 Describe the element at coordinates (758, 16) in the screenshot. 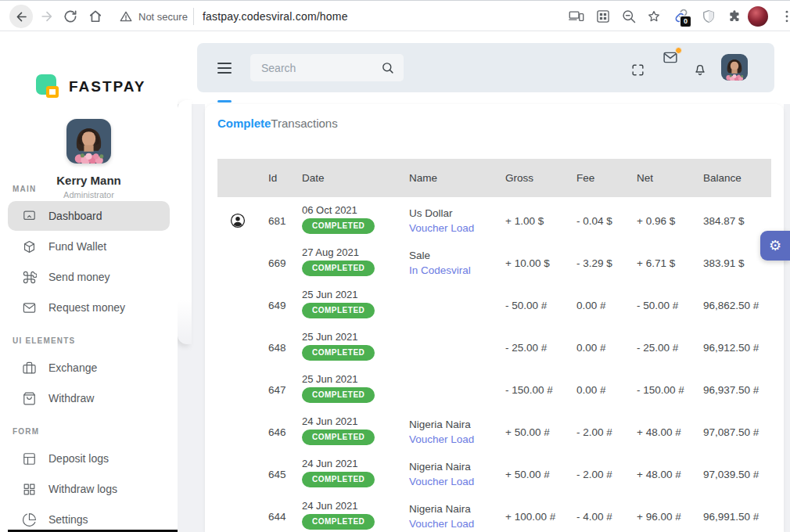

I see `browser-profile-avatar` at that location.